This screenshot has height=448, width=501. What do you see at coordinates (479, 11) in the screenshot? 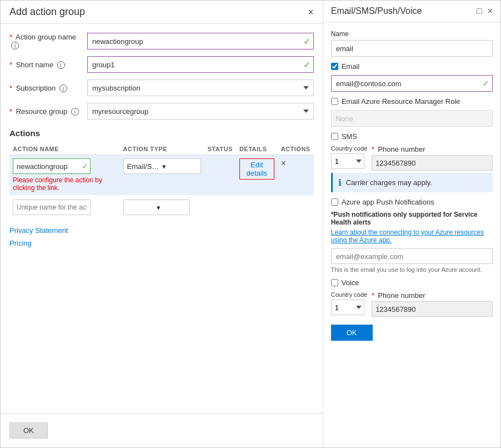
I see `minimize-button: □` at bounding box center [479, 11].